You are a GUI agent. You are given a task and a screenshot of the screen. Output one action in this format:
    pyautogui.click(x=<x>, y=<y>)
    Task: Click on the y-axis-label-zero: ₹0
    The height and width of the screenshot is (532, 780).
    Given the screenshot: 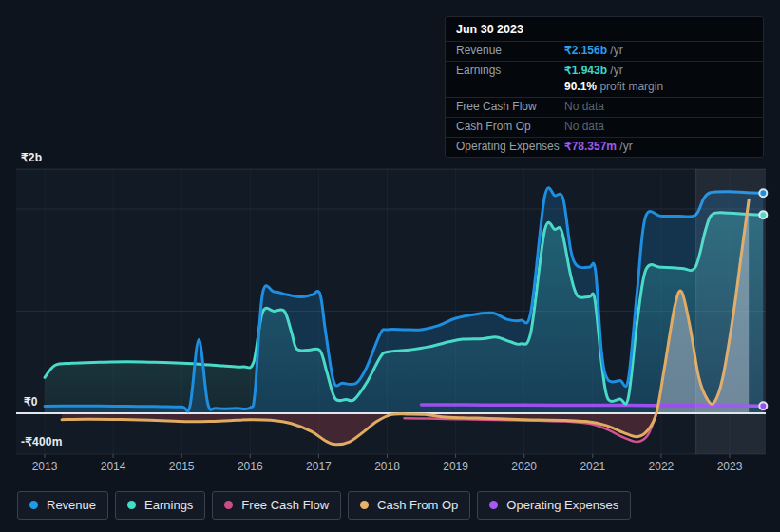 What is the action you would take?
    pyautogui.click(x=30, y=402)
    